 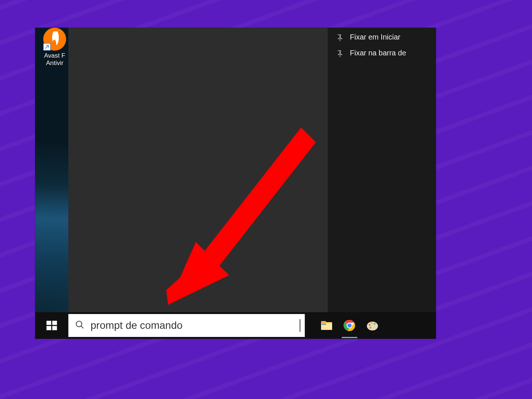 What do you see at coordinates (300, 325) in the screenshot?
I see `text-caret` at bounding box center [300, 325].